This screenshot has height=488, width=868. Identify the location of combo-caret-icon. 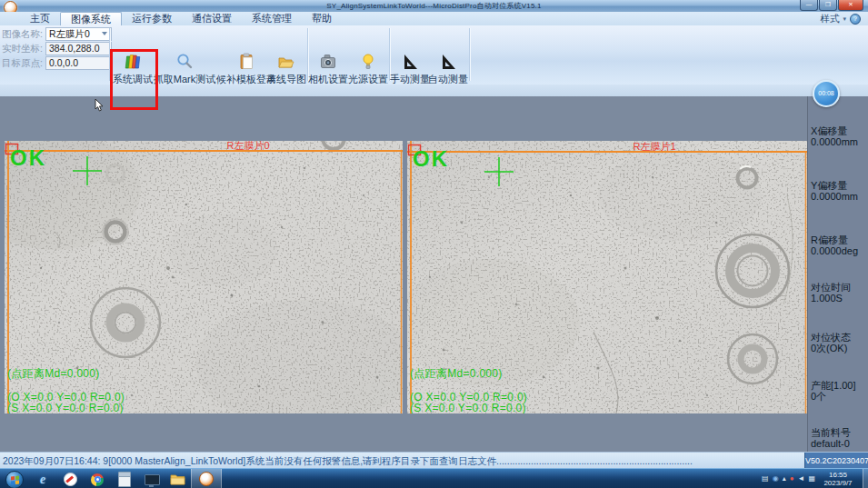
(105, 34).